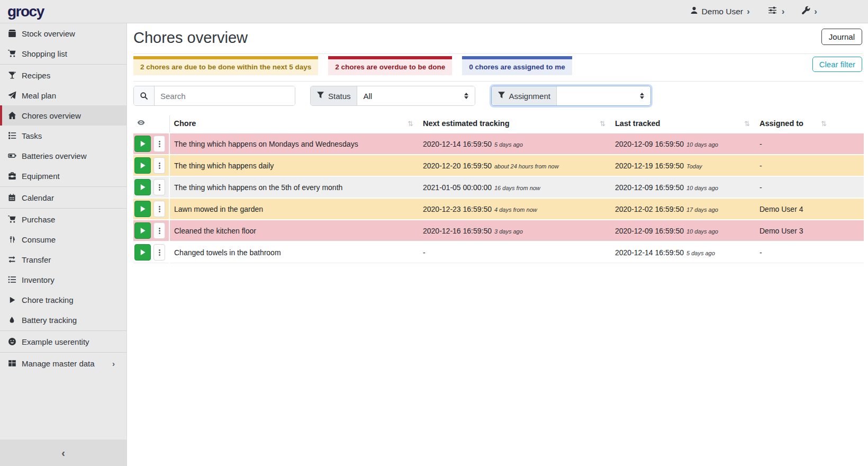  I want to click on time-ago: 5 days ago, so click(701, 253).